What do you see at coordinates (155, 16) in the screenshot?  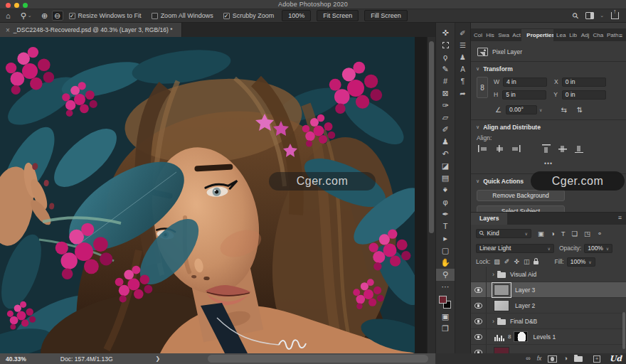 I see `checkbox-icon` at bounding box center [155, 16].